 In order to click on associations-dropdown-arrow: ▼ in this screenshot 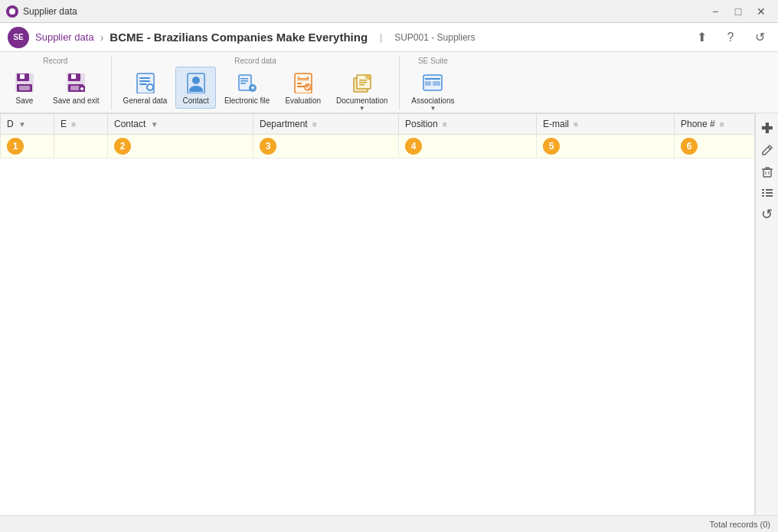, I will do `click(433, 109)`.